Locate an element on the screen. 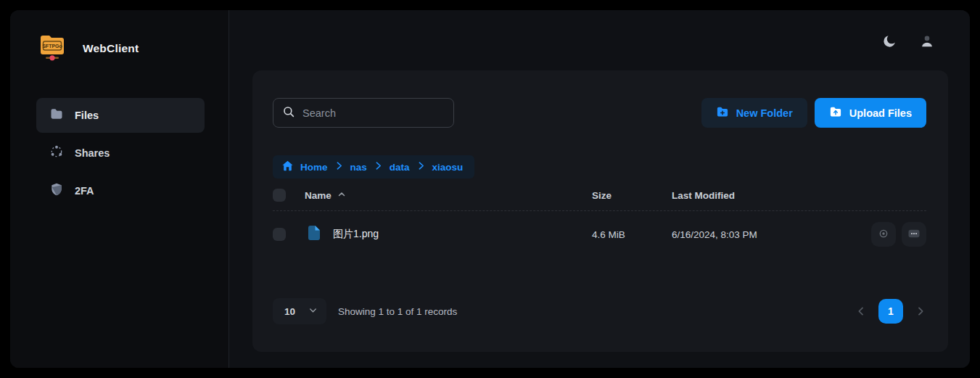 This screenshot has width=980, height=378. sidebar-item-shares: Shares is located at coordinates (120, 153).